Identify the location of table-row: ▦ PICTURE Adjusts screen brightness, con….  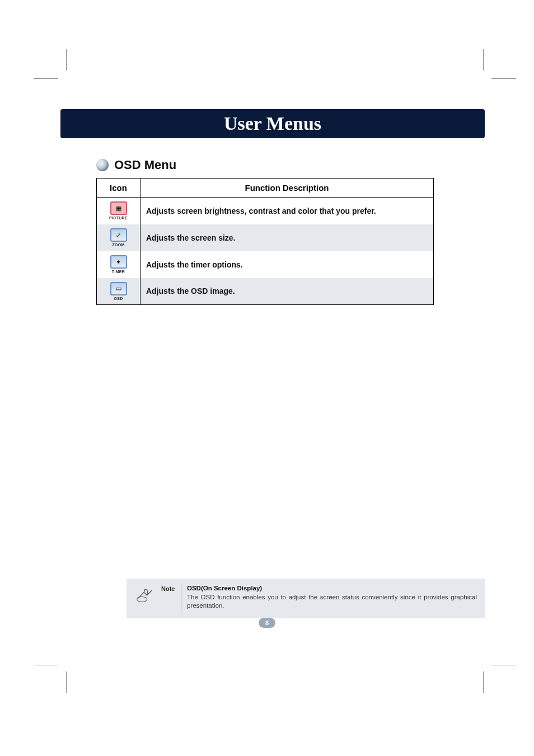
(265, 211).